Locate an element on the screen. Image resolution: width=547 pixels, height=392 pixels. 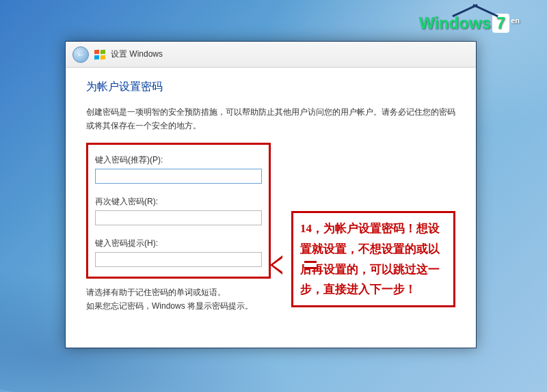
password-input is located at coordinates (178, 176).